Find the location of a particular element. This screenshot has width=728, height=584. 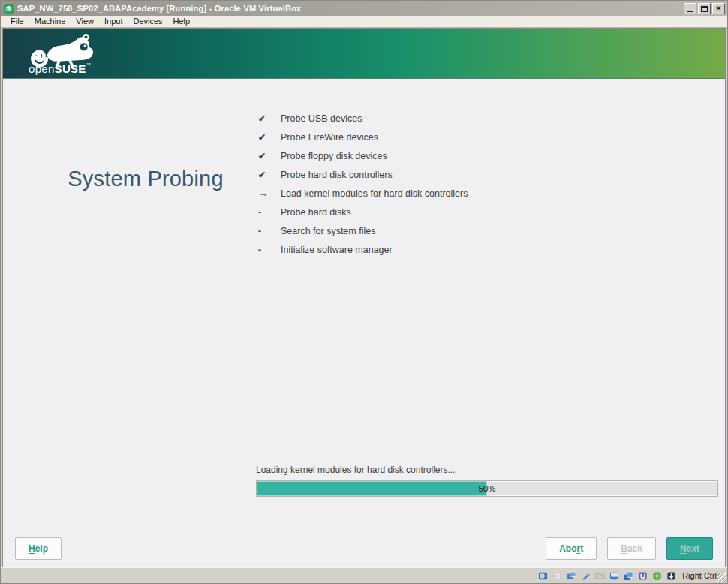

window-title: SAP_NW_750_SP02_ABAPAcademy [Running] - … is located at coordinates (349, 8).